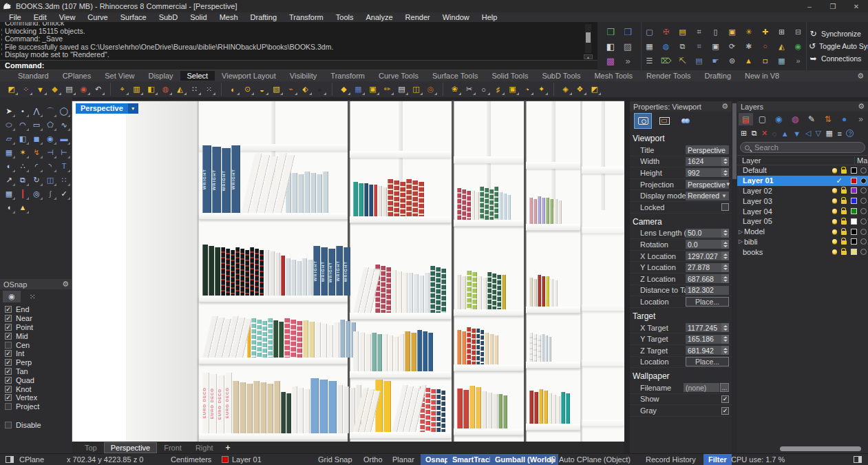 The image size is (868, 465). Describe the element at coordinates (335, 459) in the screenshot. I see `grid-snap-toggle: Grid Snap` at that location.